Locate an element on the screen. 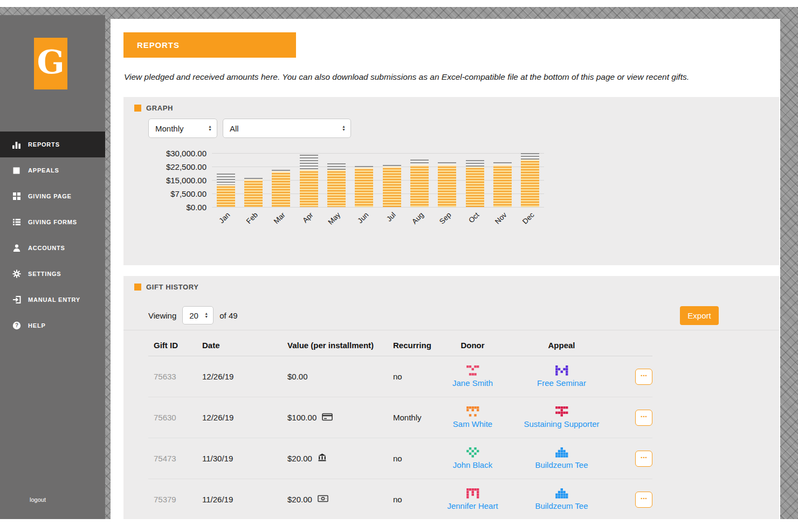 Image resolution: width=798 pixels, height=532 pixels. y-axis-label: $0.00 is located at coordinates (196, 207).